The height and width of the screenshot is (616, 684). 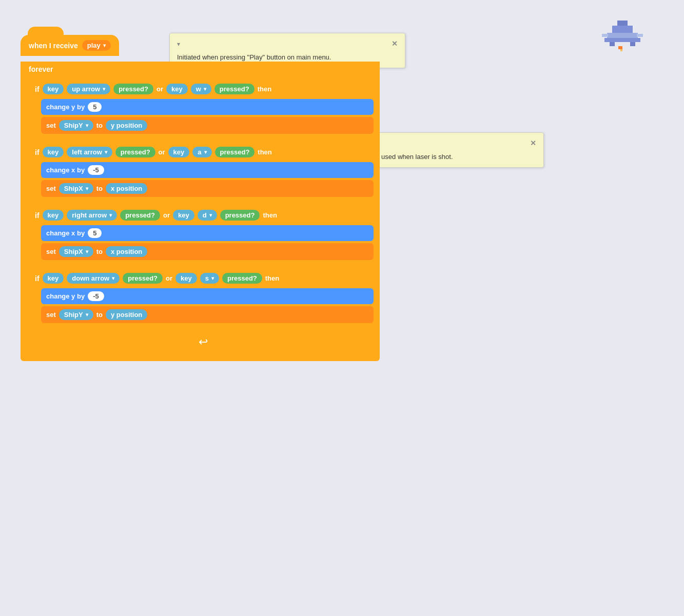 I want to click on change-y-by-up-cmd: change y by 5, so click(x=207, y=107).